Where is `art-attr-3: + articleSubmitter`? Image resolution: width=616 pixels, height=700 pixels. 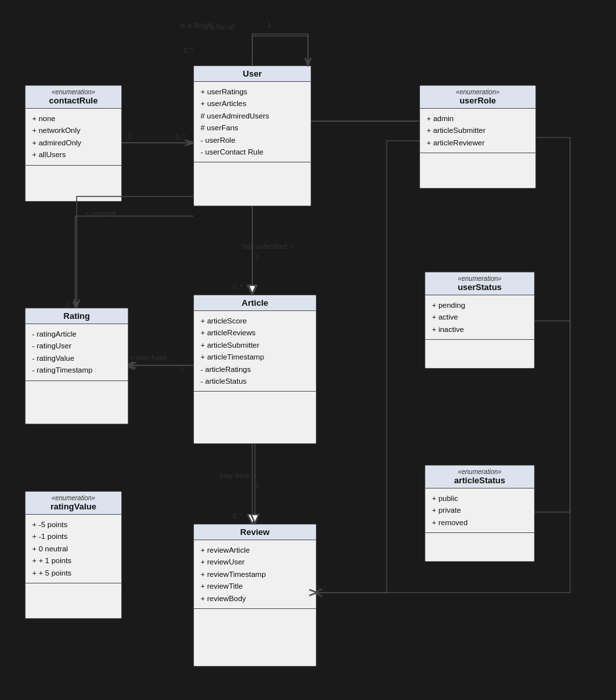 art-attr-3: + articleSubmitter is located at coordinates (255, 345).